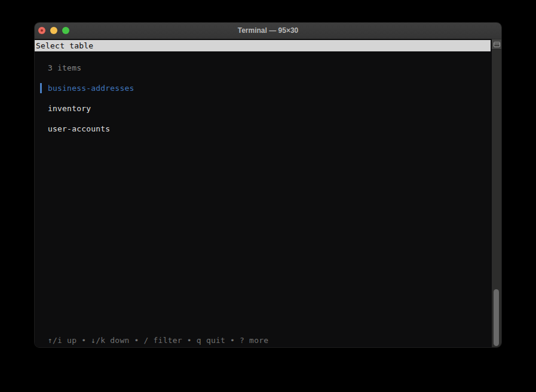 This screenshot has width=536, height=392. I want to click on list-title-bar: Select table, so click(263, 45).